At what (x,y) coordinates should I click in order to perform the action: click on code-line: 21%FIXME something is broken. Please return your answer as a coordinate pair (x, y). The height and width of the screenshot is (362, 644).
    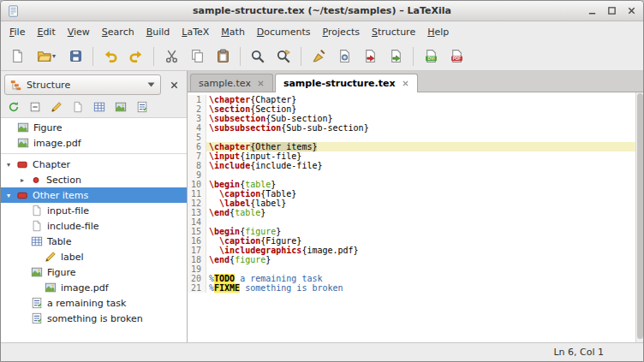
    Looking at the image, I should click on (411, 288).